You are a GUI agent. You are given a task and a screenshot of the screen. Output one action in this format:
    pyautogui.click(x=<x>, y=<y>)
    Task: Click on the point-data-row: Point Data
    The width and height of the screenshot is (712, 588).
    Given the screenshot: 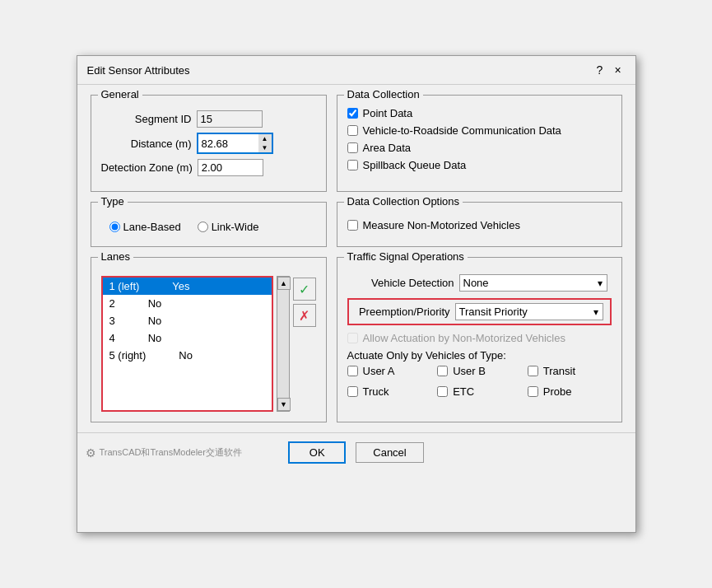 What is the action you would take?
    pyautogui.click(x=479, y=114)
    